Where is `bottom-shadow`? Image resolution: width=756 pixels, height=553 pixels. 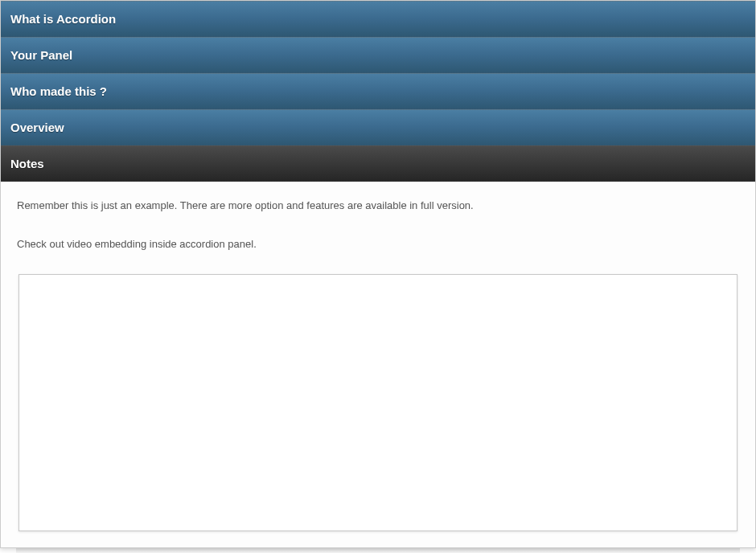
bottom-shadow is located at coordinates (378, 551).